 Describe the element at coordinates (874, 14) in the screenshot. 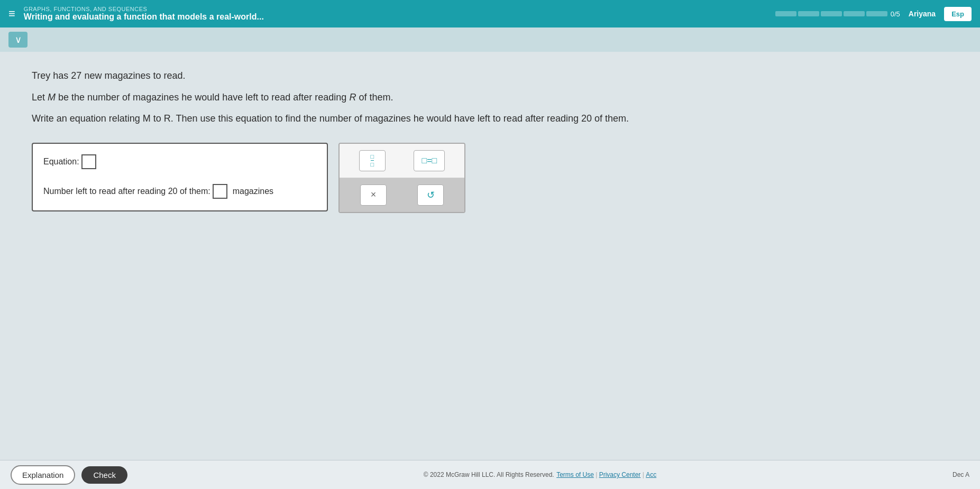

I see `header-right: 0/5 Ariyana Esp` at that location.